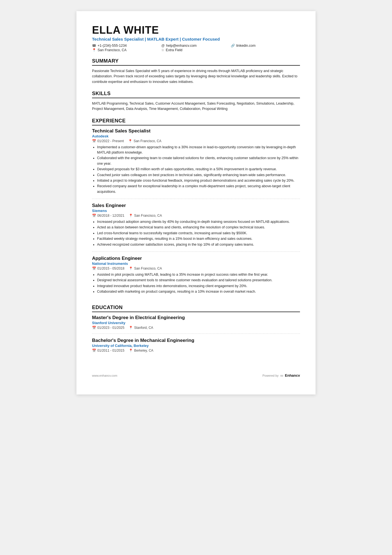 This screenshot has width=392, height=555. I want to click on footer-url: www.enhancv.com, so click(105, 376).